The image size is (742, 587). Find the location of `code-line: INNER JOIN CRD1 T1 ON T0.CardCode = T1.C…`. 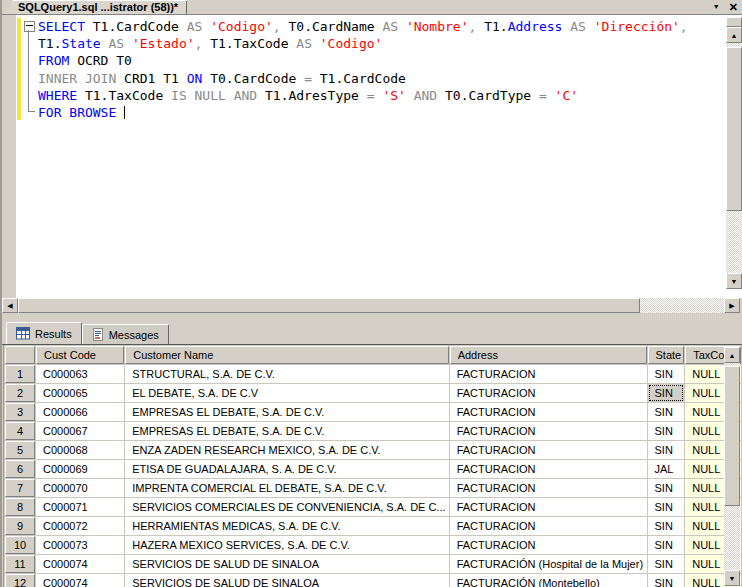

code-line: INNER JOIN CRD1 T1 ON T0.CardCode = T1.C… is located at coordinates (363, 78).